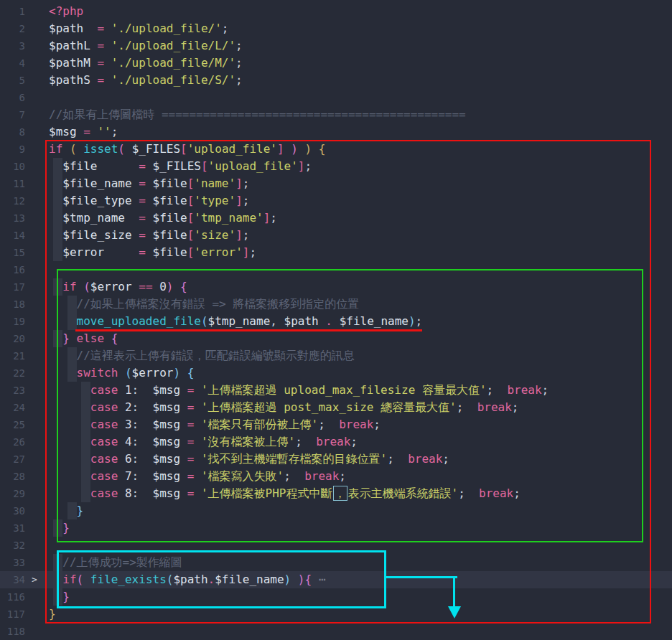  Describe the element at coordinates (248, 442) in the screenshot. I see `token-str: '沒有檔案被上傳'` at that location.